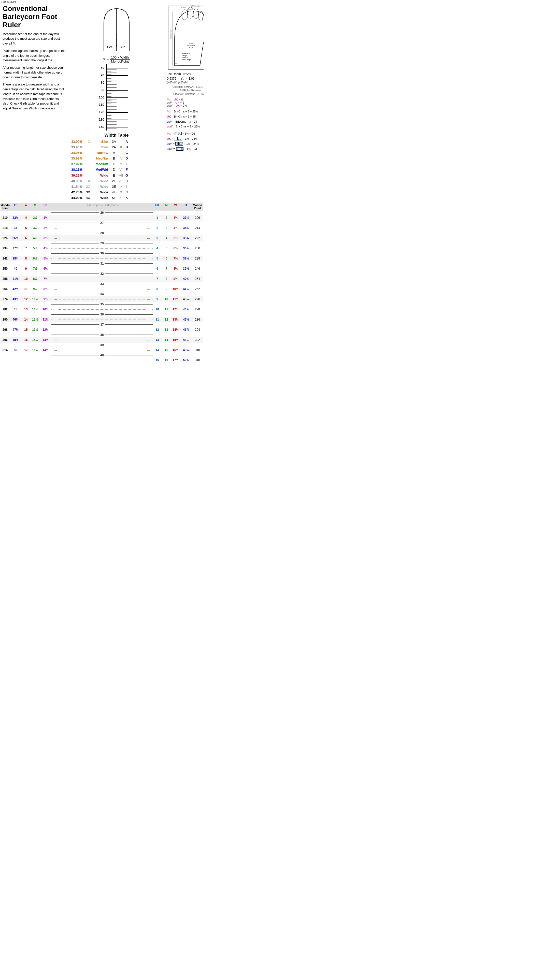 Image resolution: width=542 pixels, height=980 pixels. Describe the element at coordinates (35, 289) in the screenshot. I see `cell-m: 9½` at that location.